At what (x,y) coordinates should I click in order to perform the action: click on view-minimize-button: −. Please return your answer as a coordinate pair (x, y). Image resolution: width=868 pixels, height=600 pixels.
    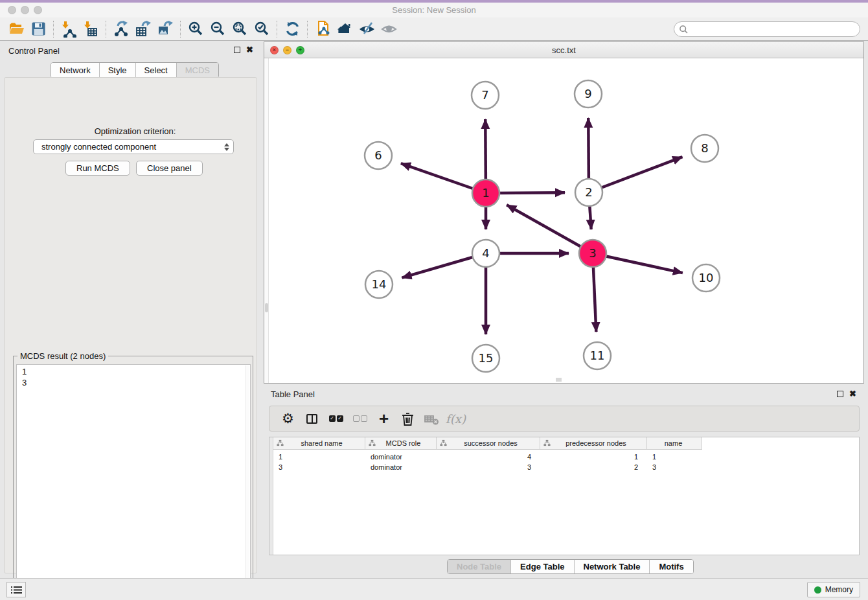
    Looking at the image, I should click on (288, 51).